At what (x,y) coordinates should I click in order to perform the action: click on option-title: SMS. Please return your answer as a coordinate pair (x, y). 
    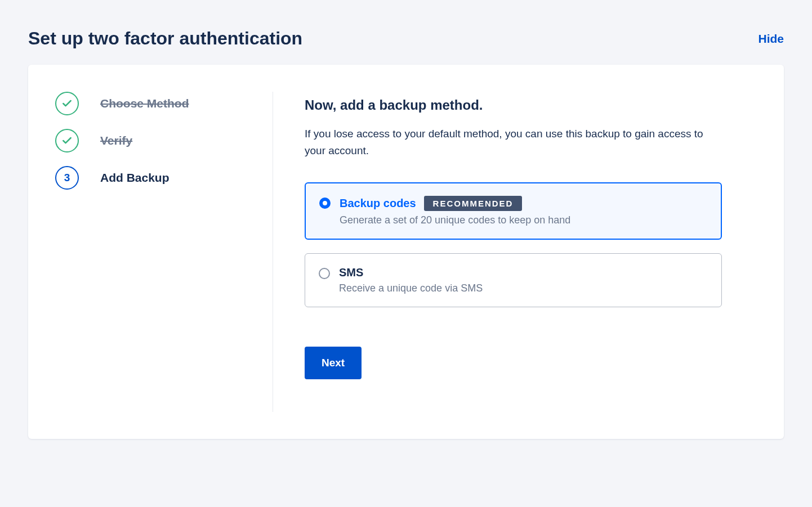
    Looking at the image, I should click on (351, 272).